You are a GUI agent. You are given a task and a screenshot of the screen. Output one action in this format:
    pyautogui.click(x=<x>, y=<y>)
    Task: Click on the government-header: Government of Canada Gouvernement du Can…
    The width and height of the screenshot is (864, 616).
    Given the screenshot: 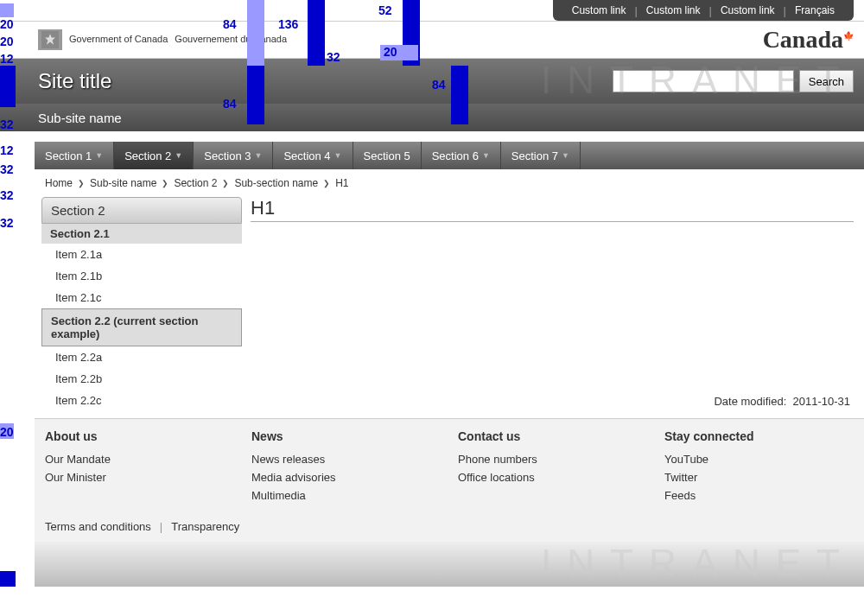 What is the action you would take?
    pyautogui.click(x=432, y=40)
    